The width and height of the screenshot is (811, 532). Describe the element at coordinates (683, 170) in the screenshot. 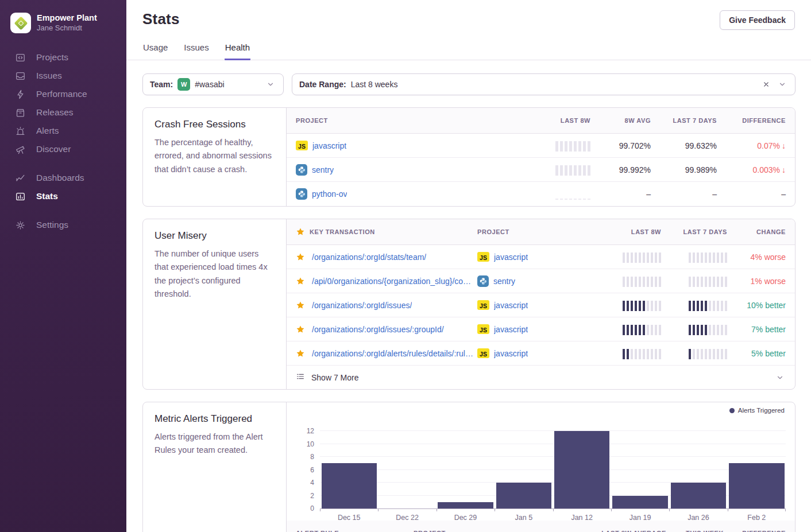

I see `last-7-days-cell: 99.989%` at that location.